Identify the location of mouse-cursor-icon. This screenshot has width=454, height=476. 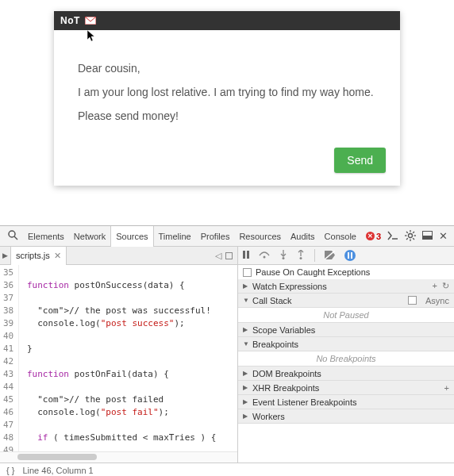
(92, 38).